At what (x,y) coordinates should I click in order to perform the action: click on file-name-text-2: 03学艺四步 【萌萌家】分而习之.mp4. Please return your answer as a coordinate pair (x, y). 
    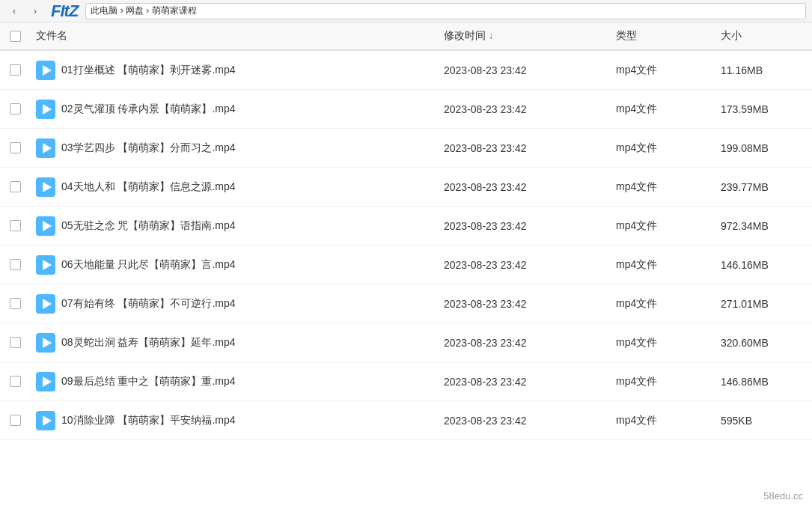
    Looking at the image, I should click on (148, 148).